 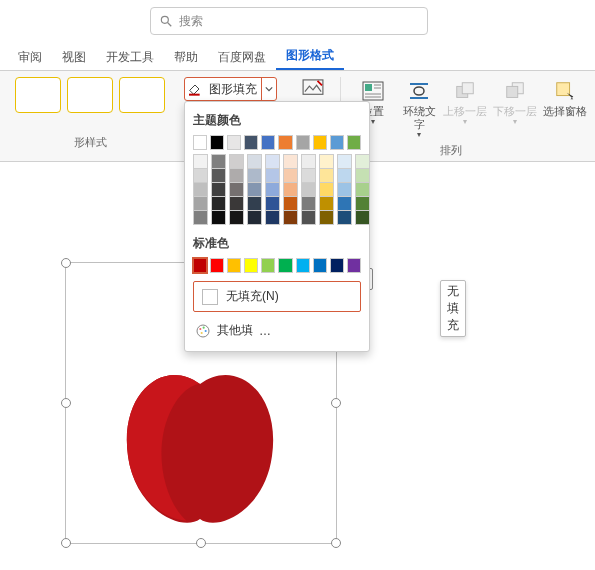 What do you see at coordinates (465, 102) in the screenshot?
I see `bring-forward-button: 上移一层 ▾` at bounding box center [465, 102].